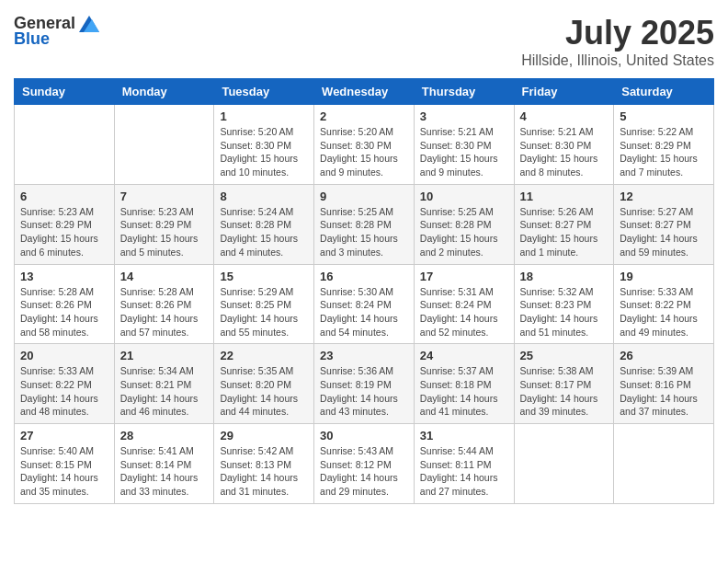 The width and height of the screenshot is (728, 563). I want to click on day-number: 14, so click(165, 276).